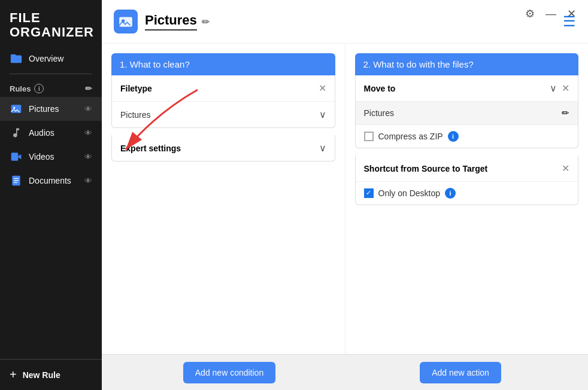 Image resolution: width=588 pixels, height=390 pixels. What do you see at coordinates (51, 374) in the screenshot?
I see `new-rule-button: + New Rule` at bounding box center [51, 374].